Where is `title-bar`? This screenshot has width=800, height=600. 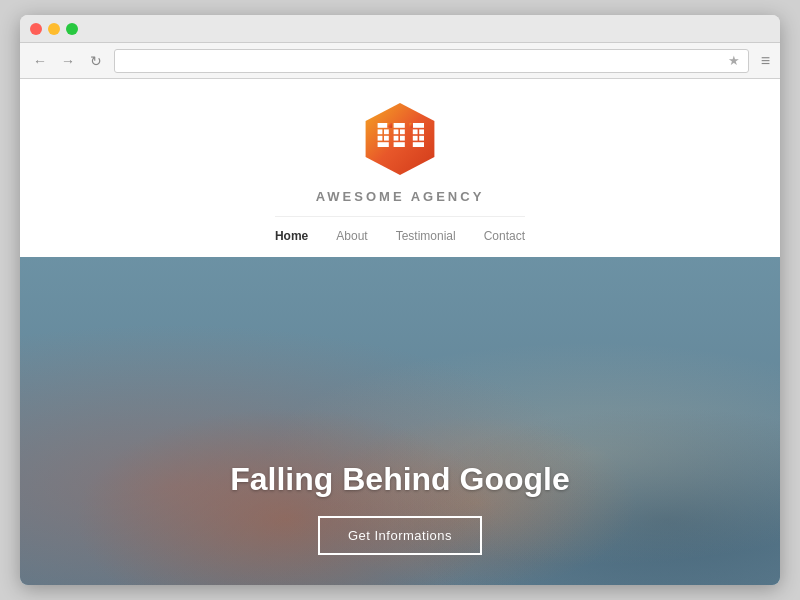 title-bar is located at coordinates (400, 29).